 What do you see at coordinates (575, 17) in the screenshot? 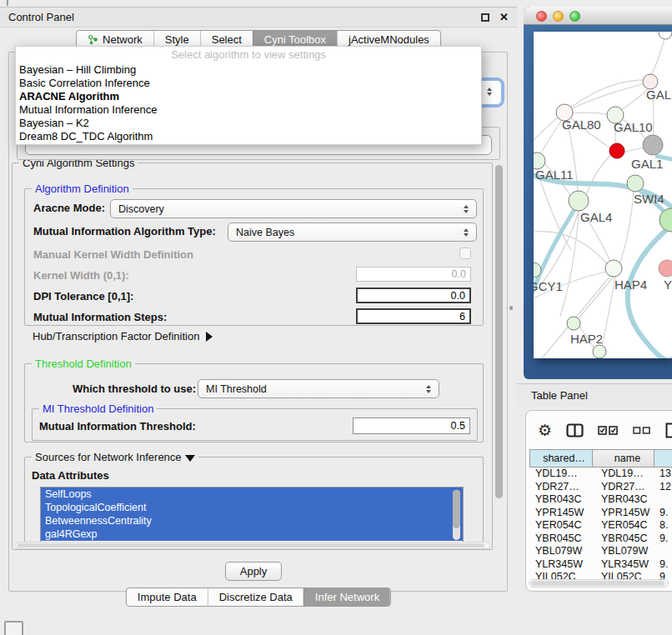
I see `zoom-traffic-light-icon` at bounding box center [575, 17].